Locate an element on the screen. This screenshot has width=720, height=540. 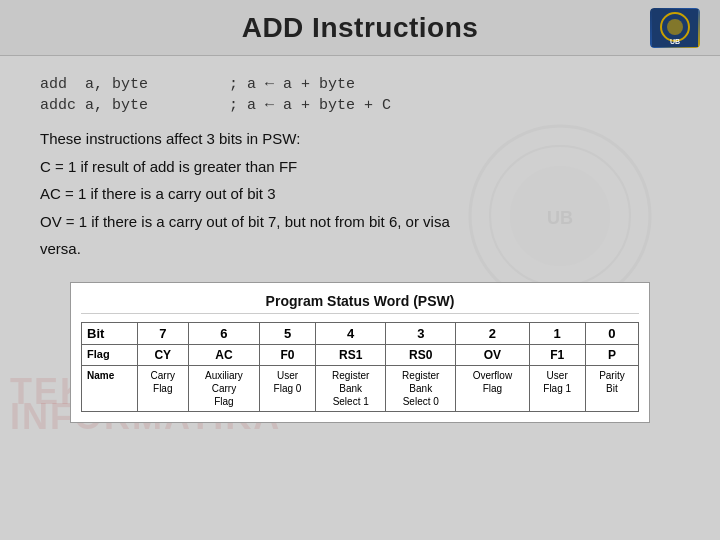
page-title: ADD Instructions is located at coordinates (360, 28).